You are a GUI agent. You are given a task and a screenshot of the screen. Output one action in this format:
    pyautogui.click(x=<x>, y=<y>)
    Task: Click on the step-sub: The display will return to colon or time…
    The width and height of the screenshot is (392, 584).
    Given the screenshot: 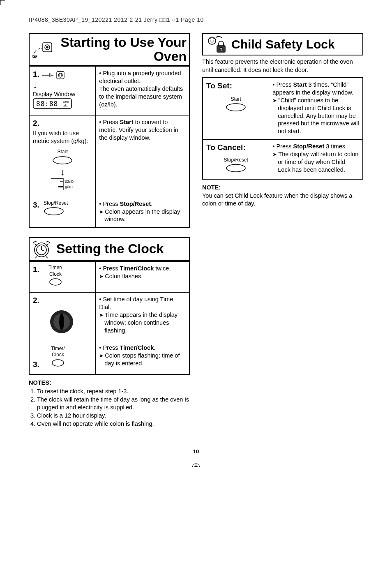 What is the action you would take?
    pyautogui.click(x=318, y=162)
    